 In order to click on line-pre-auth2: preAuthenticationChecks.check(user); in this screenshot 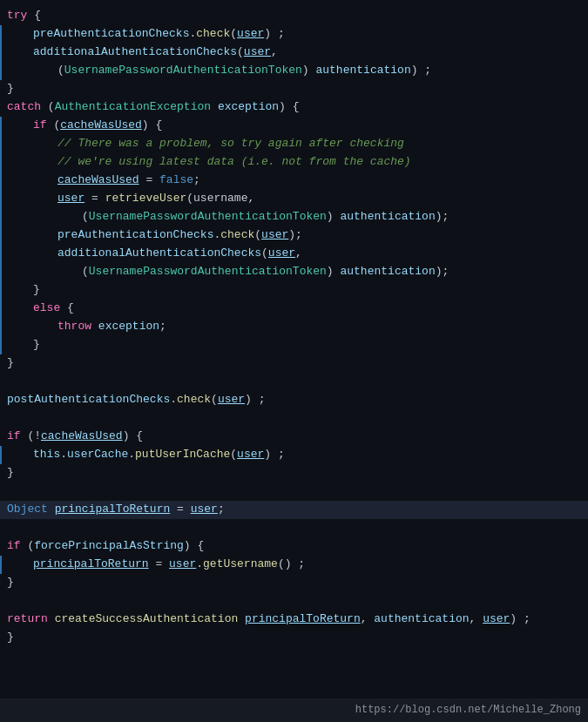, I will do `click(294, 235)`.